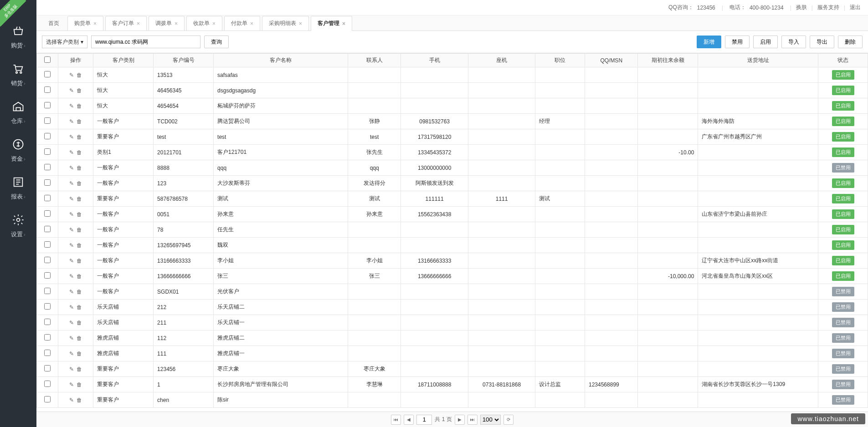  Describe the element at coordinates (18, 188) in the screenshot. I see `sidebar-item-report: 报表›` at that location.